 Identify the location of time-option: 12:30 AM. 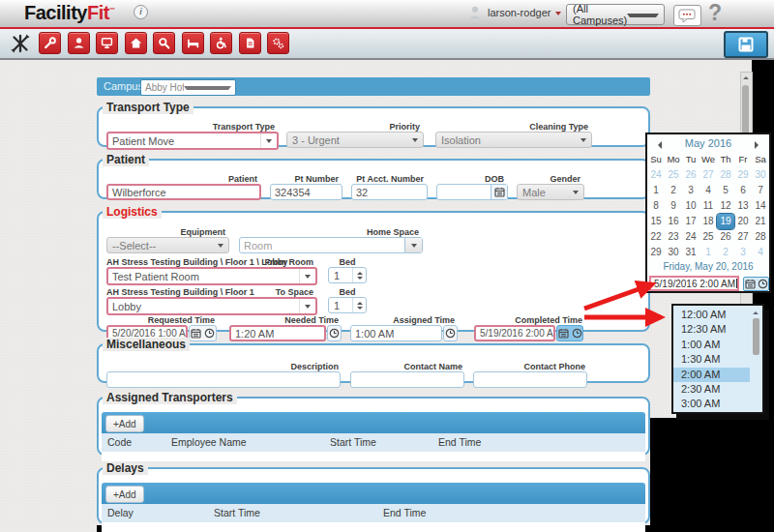
(712, 329).